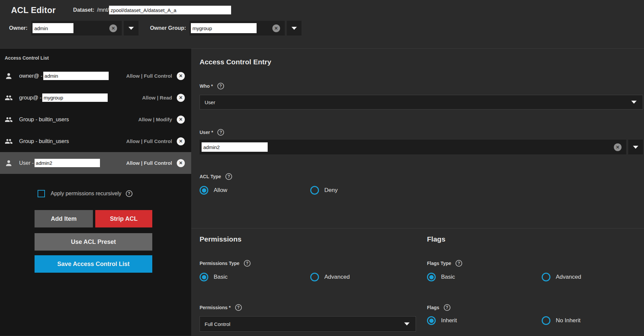 This screenshot has height=336, width=644. I want to click on who-select: User, so click(421, 102).